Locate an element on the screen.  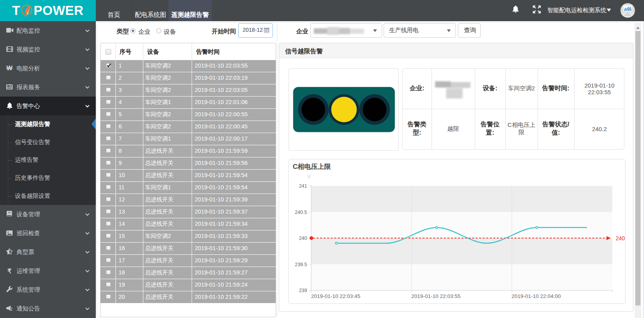
svg-text: 241 is located at coordinates (303, 186).